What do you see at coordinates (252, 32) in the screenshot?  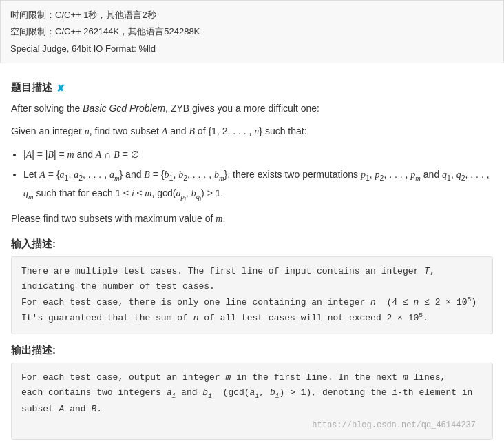 I see `space-limit: 空间限制：C/C++ 262144K，其他语言524288K` at bounding box center [252, 32].